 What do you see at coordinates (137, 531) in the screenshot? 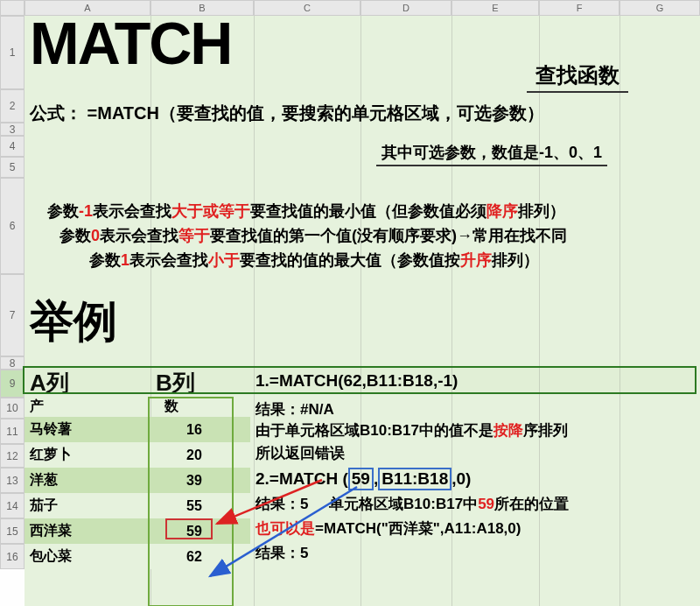
I see `table-row: 西洋菜 59` at bounding box center [137, 531].